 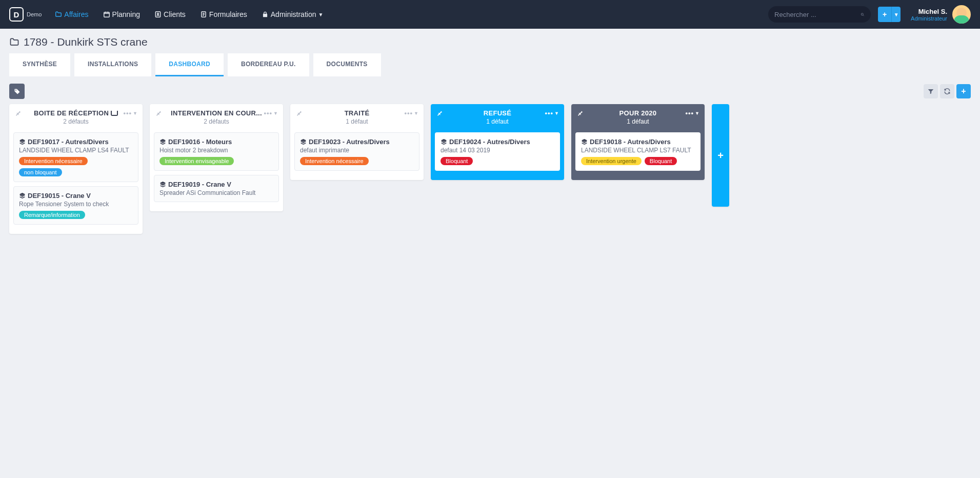 I want to click on tab-dashboard: DASHBOARD, so click(x=190, y=65).